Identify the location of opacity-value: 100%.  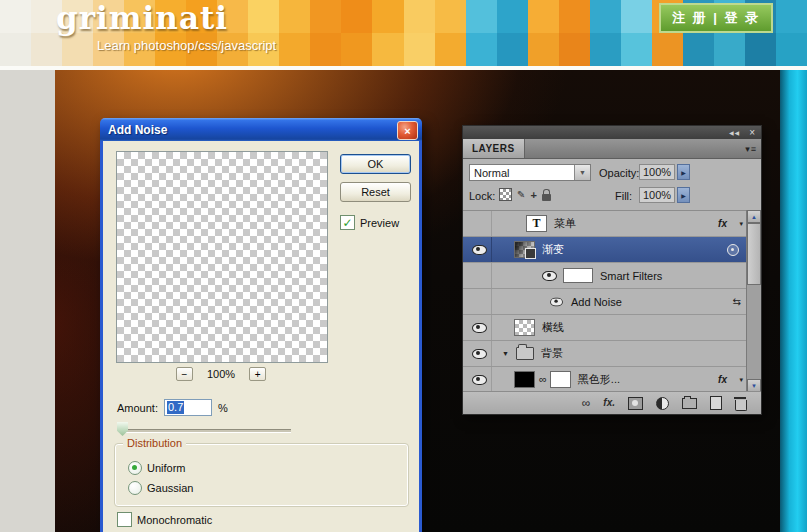
(657, 172).